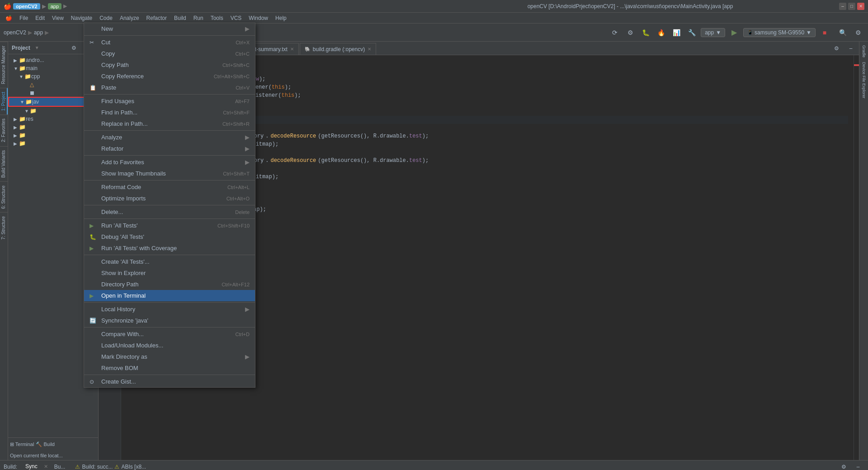  Describe the element at coordinates (170, 53) in the screenshot. I see `ctx-copy: Copy Ctrl+C` at that location.